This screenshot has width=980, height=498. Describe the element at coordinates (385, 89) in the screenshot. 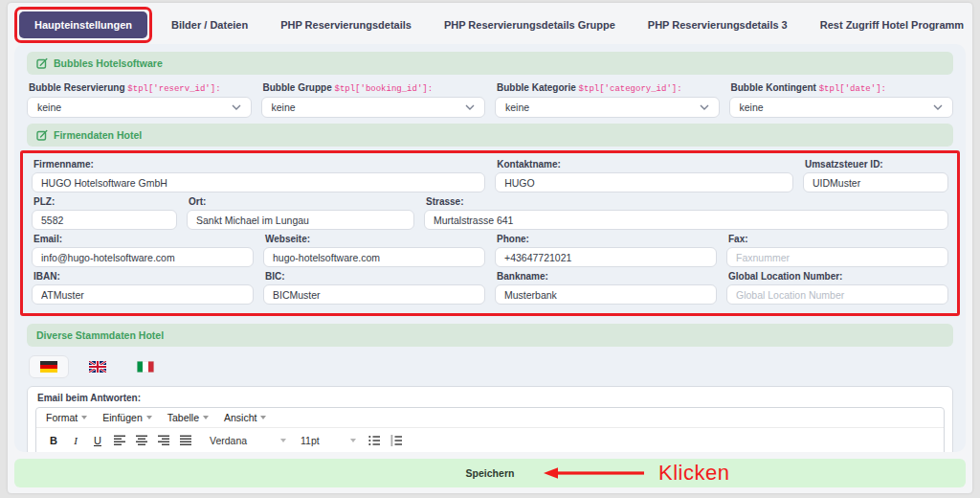

I see `tpl-code: $tpl['booking_id']:` at that location.